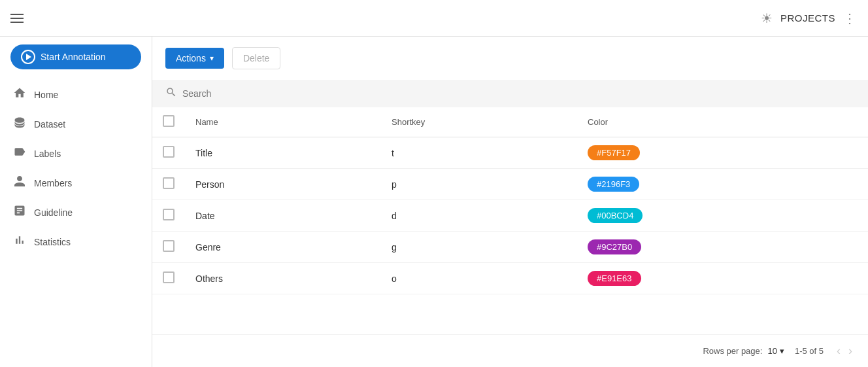  Describe the element at coordinates (510, 153) in the screenshot. I see `table-row: Title t #F57F17` at that location.